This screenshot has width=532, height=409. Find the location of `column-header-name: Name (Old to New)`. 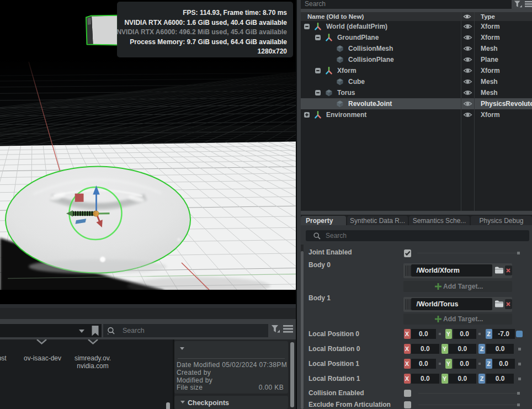

column-header-name: Name (Old to New) is located at coordinates (336, 17).